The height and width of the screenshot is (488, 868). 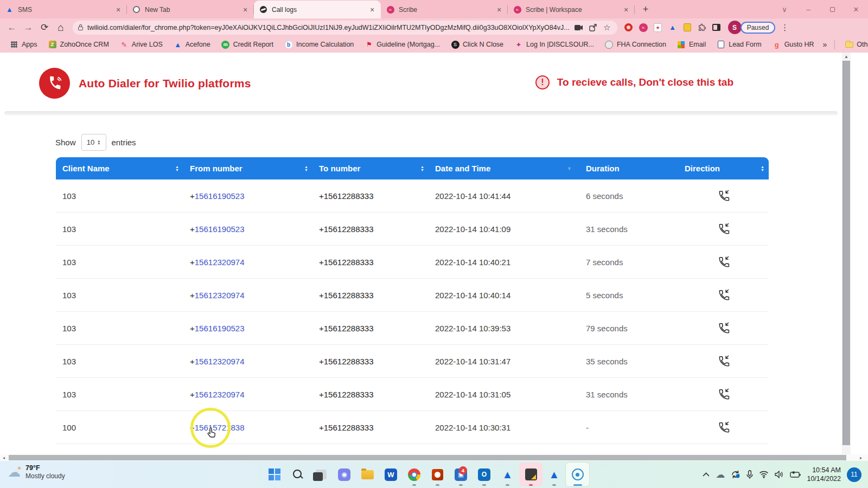 What do you see at coordinates (577, 474) in the screenshot?
I see `recorder-app-button` at bounding box center [577, 474].